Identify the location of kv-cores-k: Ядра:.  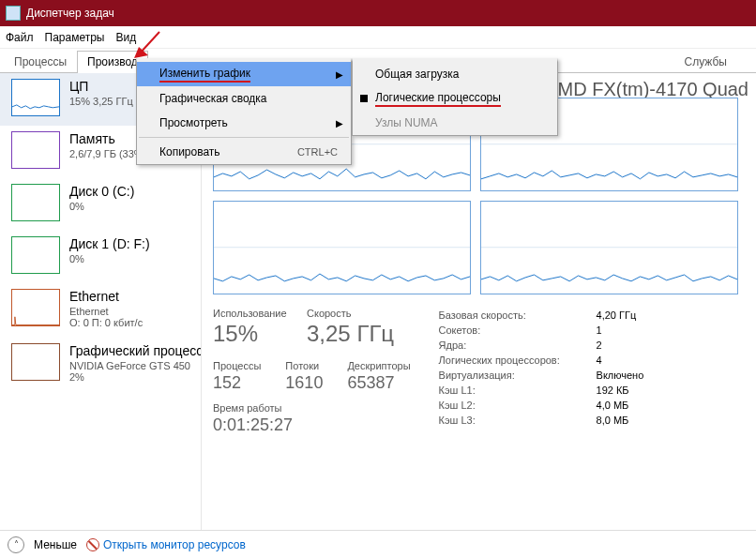
(518, 345).